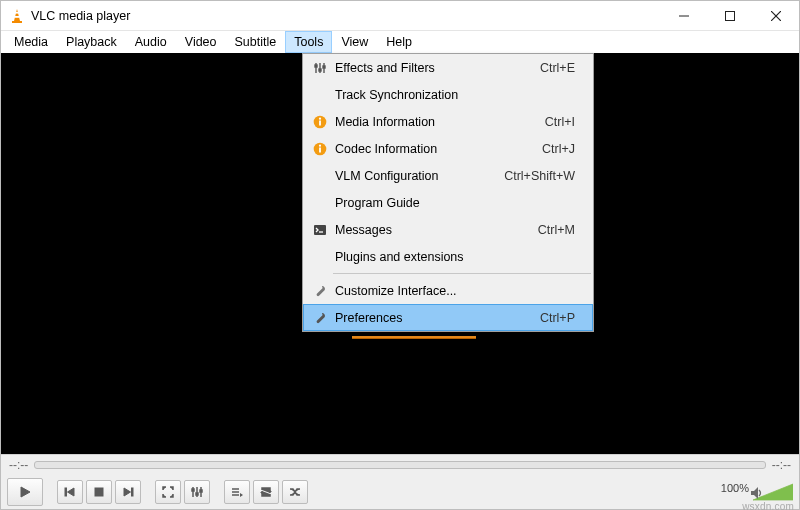 The width and height of the screenshot is (800, 510). Describe the element at coordinates (168, 492) in the screenshot. I see `fullscreen-button` at that location.